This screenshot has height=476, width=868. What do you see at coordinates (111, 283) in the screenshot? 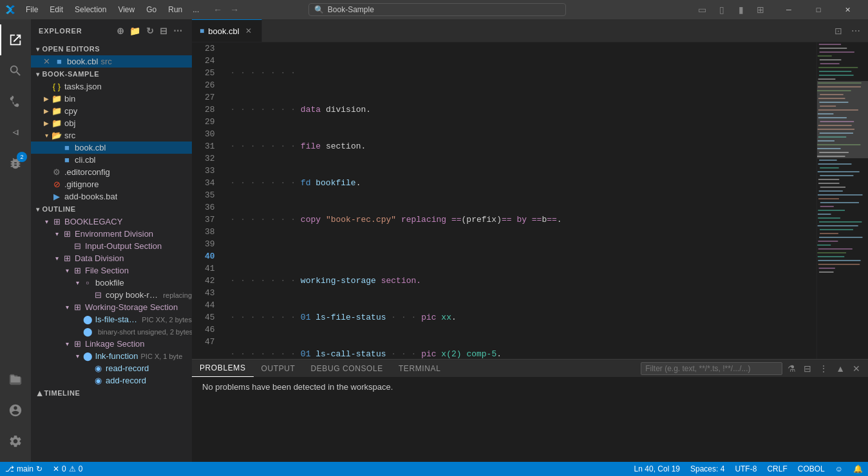
I see `outline-bookfile: ▾ ▫ bookfile` at bounding box center [111, 283].